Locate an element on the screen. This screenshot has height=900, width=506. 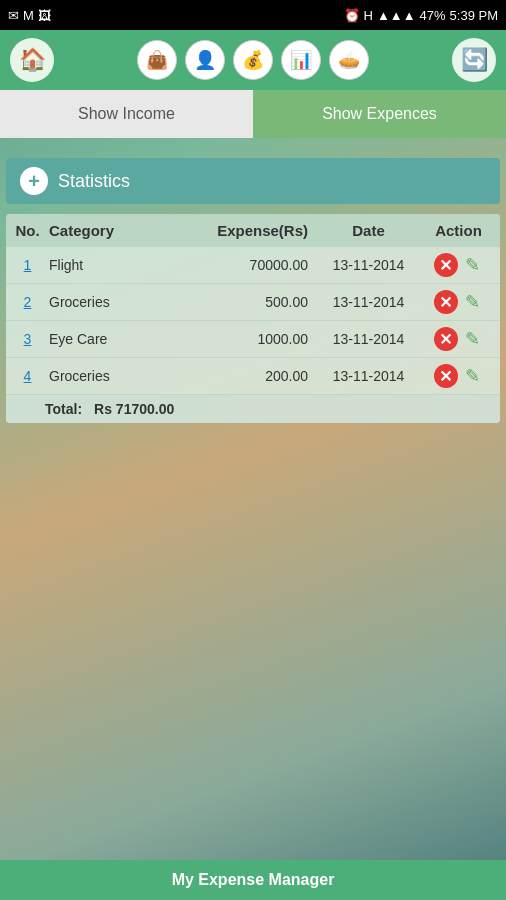
row-2-no: 2 is located at coordinates (28, 302).